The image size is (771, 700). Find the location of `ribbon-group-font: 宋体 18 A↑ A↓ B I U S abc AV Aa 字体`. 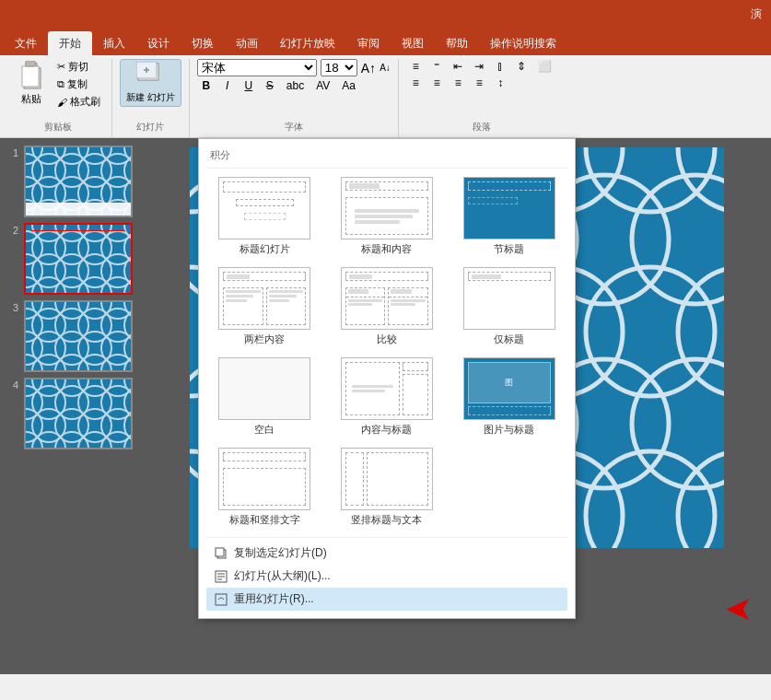

ribbon-group-font: 宋体 18 A↑ A↓ B I U S abc AV Aa 字体 is located at coordinates (295, 98).